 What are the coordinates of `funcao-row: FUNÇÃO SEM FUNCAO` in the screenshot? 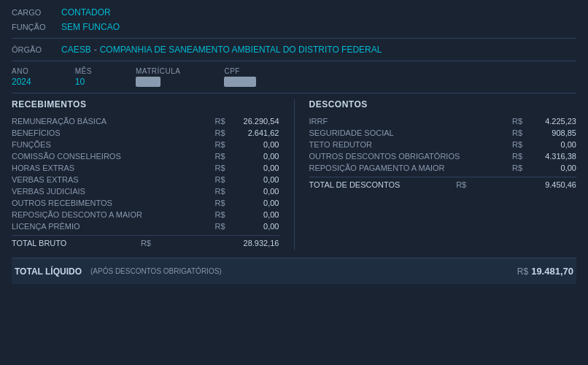 It's located at (294, 27).